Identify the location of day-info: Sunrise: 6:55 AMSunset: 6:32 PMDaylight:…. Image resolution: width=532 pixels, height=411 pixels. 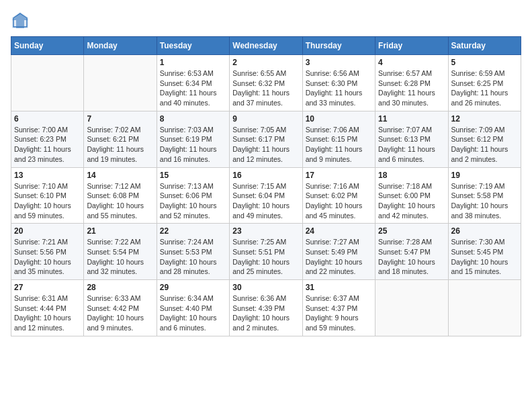
(266, 89).